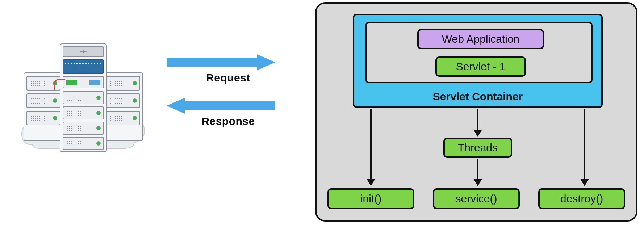 The height and width of the screenshot is (227, 644). Describe the element at coordinates (83, 98) in the screenshot. I see `server-illustration` at that location.